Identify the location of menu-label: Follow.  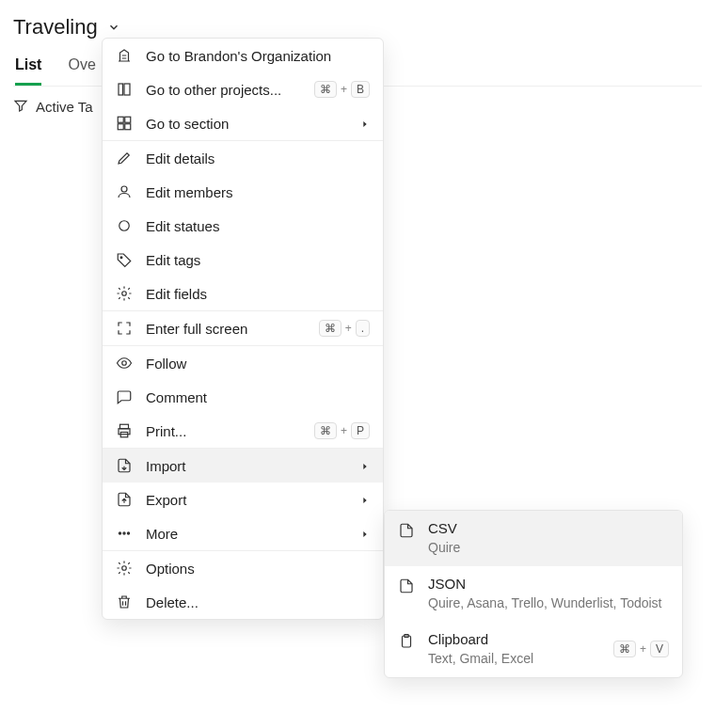
(258, 363).